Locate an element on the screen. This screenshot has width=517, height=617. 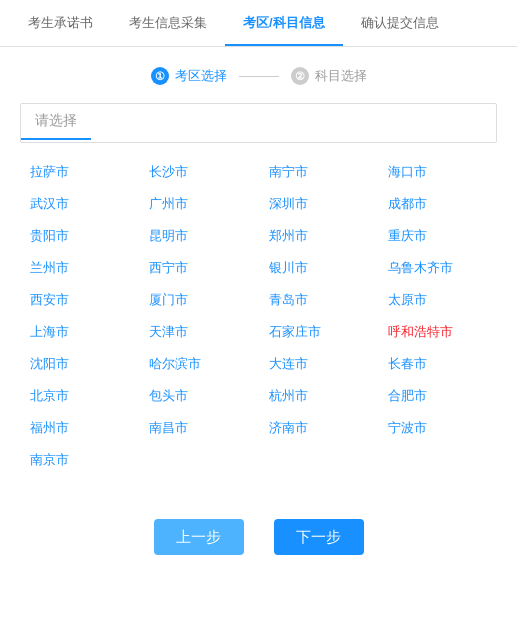
select-area: 请选择 is located at coordinates (258, 123).